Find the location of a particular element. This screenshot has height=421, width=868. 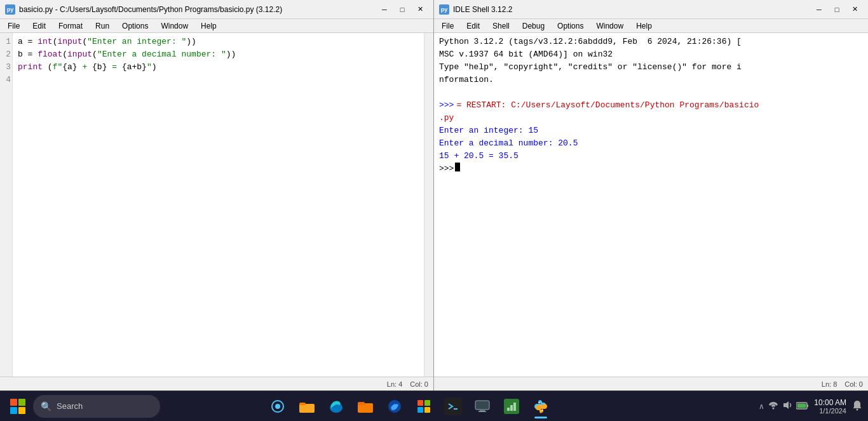

editor-window-controls: ─ □ ✕ is located at coordinates (402, 10).